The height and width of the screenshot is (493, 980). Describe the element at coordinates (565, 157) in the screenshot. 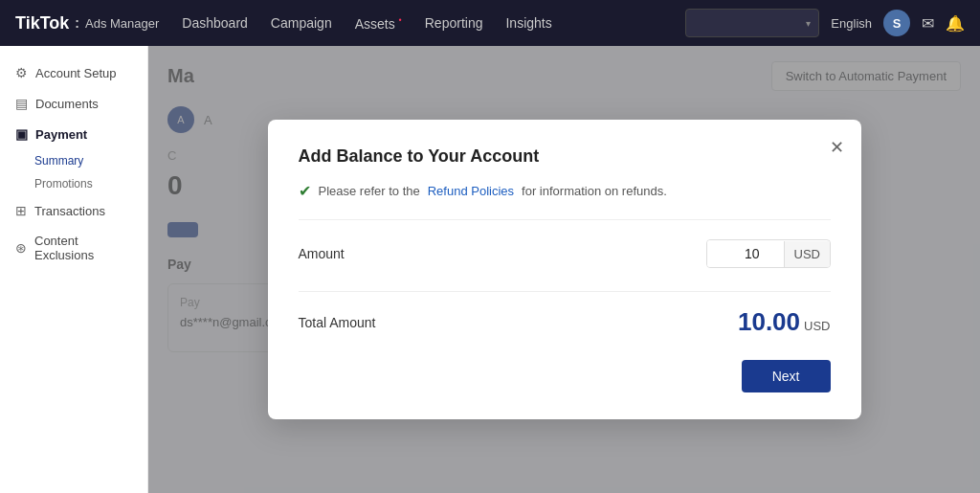

I see `modal-title: Add Balance to Your Account` at that location.